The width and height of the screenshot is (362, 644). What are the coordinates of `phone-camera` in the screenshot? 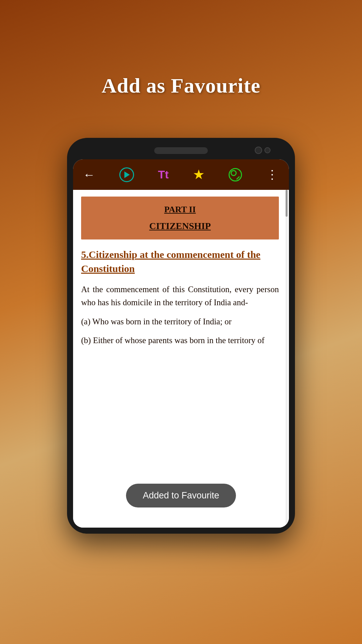 It's located at (258, 150).